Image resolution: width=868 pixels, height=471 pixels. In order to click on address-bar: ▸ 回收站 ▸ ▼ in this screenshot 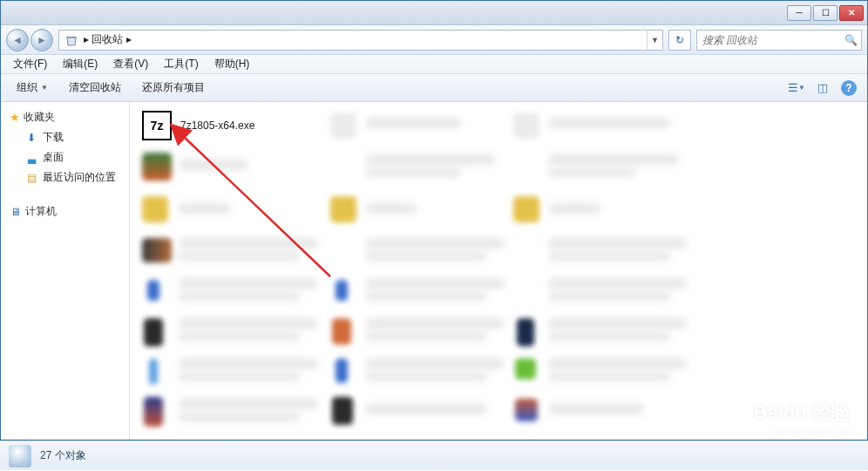, I will do `click(361, 40)`.